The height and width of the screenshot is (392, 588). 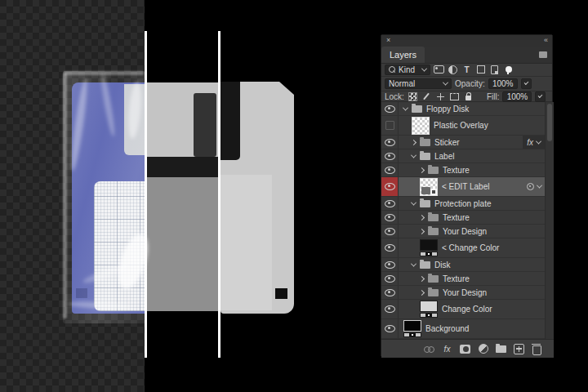 What do you see at coordinates (531, 186) in the screenshot?
I see `smart-filter-icon` at bounding box center [531, 186].